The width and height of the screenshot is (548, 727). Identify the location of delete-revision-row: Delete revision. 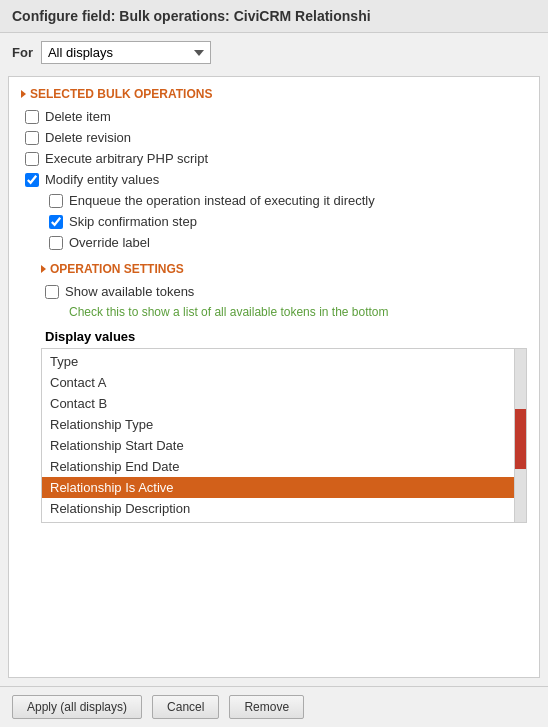
(274, 138).